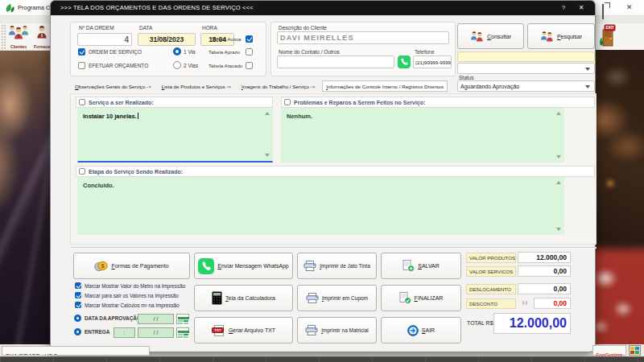 This screenshot has height=362, width=644. Describe the element at coordinates (111, 116) in the screenshot. I see `servico-text: Instalar 10 janelas.` at that location.